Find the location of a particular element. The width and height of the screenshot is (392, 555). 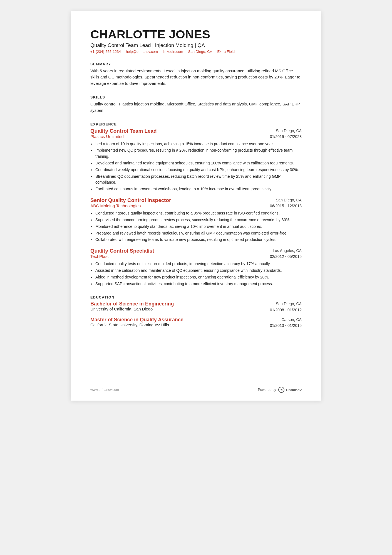

job-3-location: Los Angeles, CA is located at coordinates (286, 251).